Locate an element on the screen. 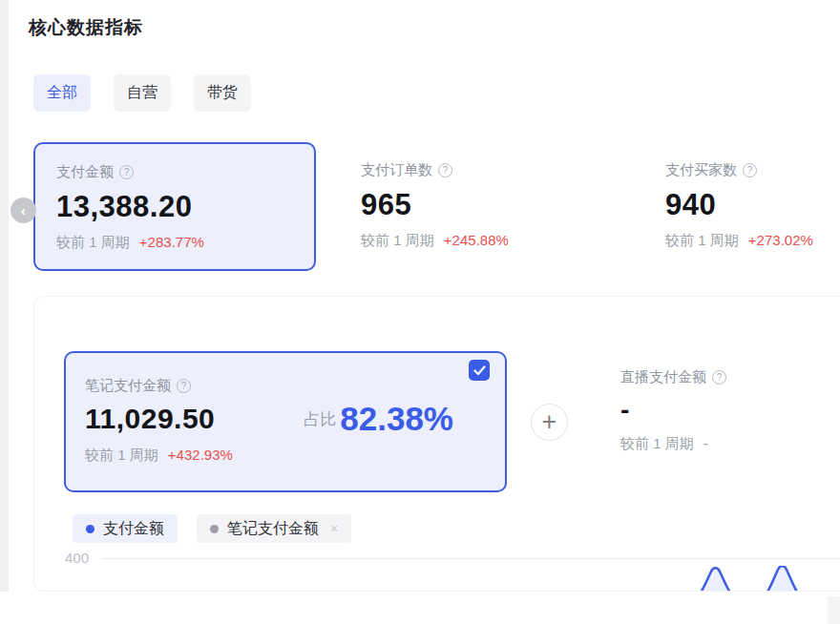 This screenshot has width=840, height=624. metric-compare: 较前 1 周期 +273.02% is located at coordinates (752, 240).